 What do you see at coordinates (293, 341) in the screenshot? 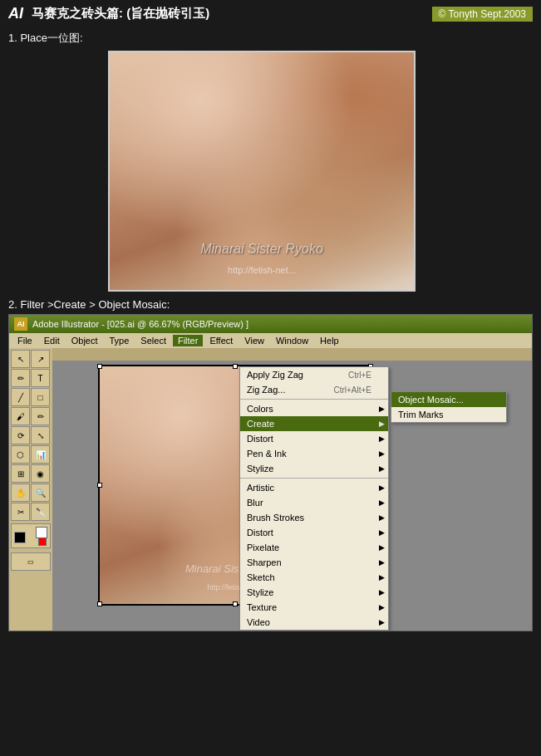
I see `menu-window: Window` at bounding box center [293, 341].